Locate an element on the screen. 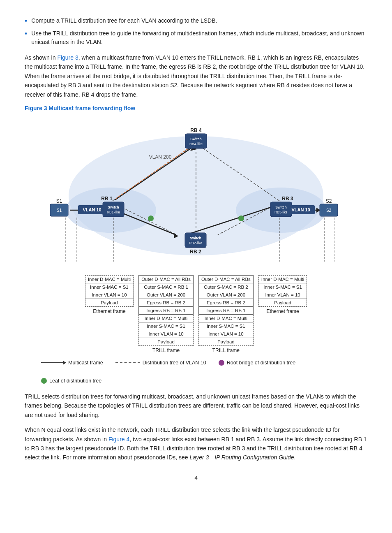 This screenshot has width=392, height=533. trill2-inner: Inner D-MAC = Multi Inner S-MAC = S1 Inn… is located at coordinates (226, 330).